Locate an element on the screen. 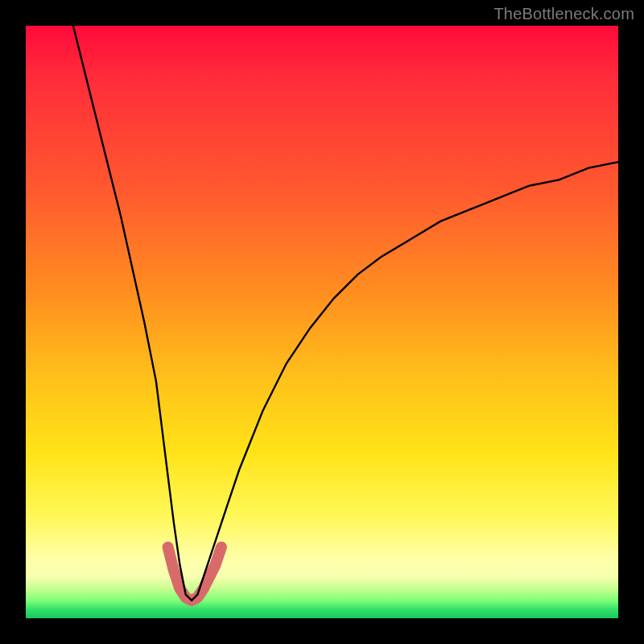 The image size is (644, 644). watermark-label: TheBottleneck.com is located at coordinates (564, 14).